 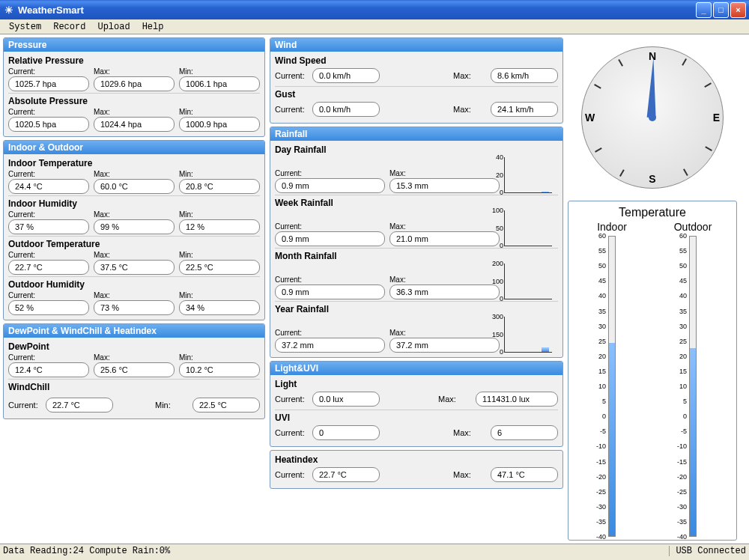 What do you see at coordinates (721, 10) in the screenshot?
I see `maximize-button: □` at bounding box center [721, 10].